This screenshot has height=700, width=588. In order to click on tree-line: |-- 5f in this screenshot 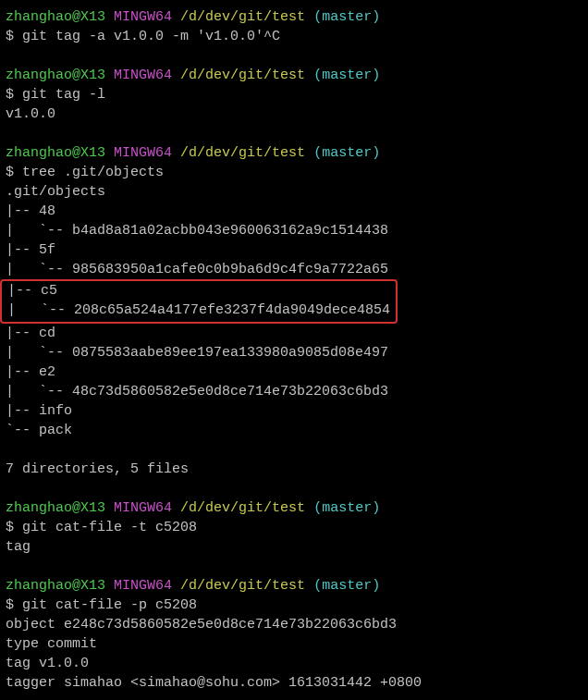, I will do `click(294, 250)`.